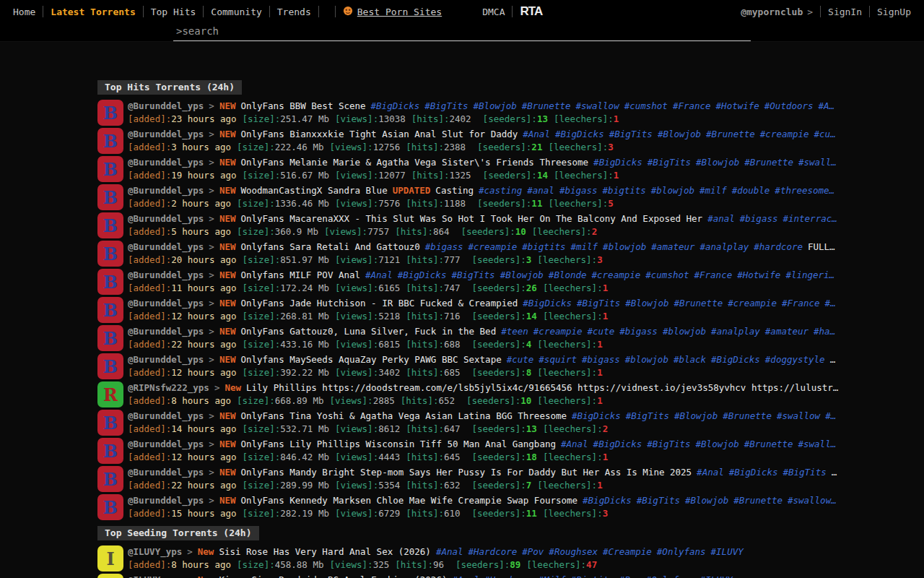 The width and height of the screenshot is (924, 578). Describe the element at coordinates (579, 191) in the screenshot. I see `tag-link: #bigass` at that location.